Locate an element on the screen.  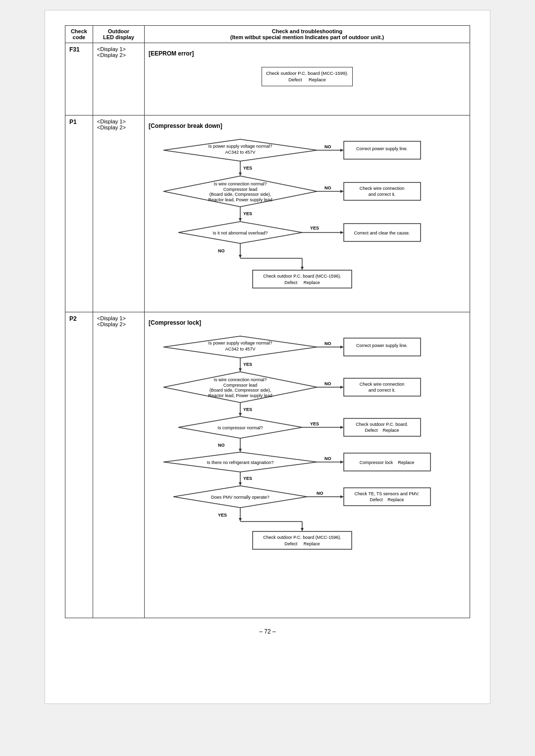
display-p1: <Display 1> <Display 2> is located at coordinates (111, 124).